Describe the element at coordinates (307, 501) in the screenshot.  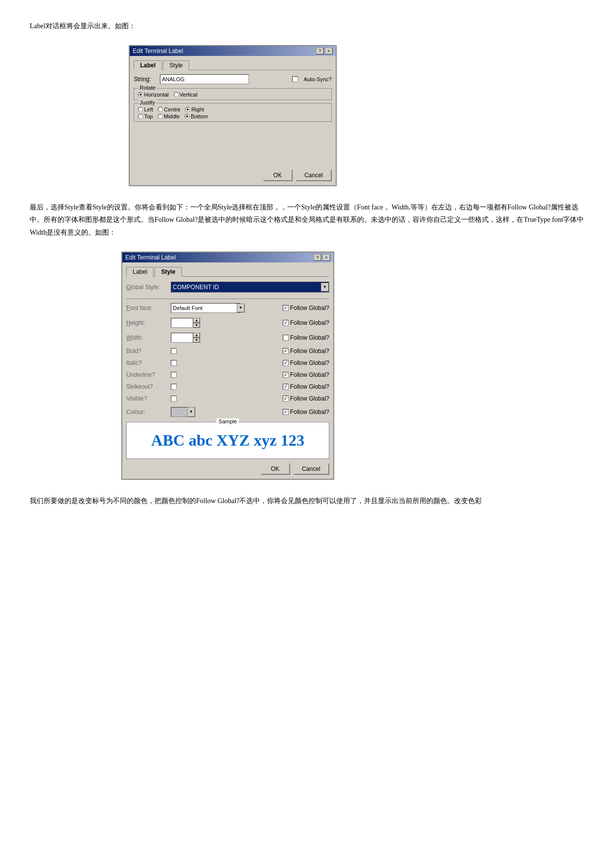
I see `body-text2: 我们所要做的是改变标号为不同的颜色，把颜色控制的Follow Global?不选…` at that location.